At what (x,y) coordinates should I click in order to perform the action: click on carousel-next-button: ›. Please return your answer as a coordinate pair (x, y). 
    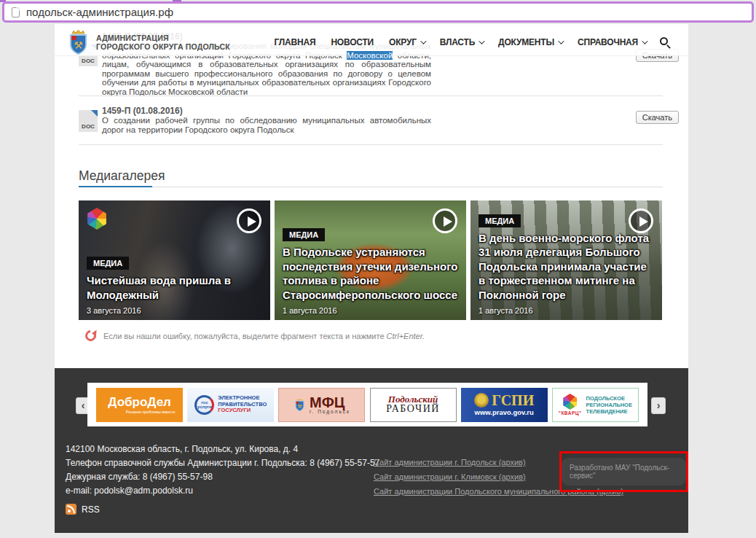
    Looking at the image, I should click on (658, 405).